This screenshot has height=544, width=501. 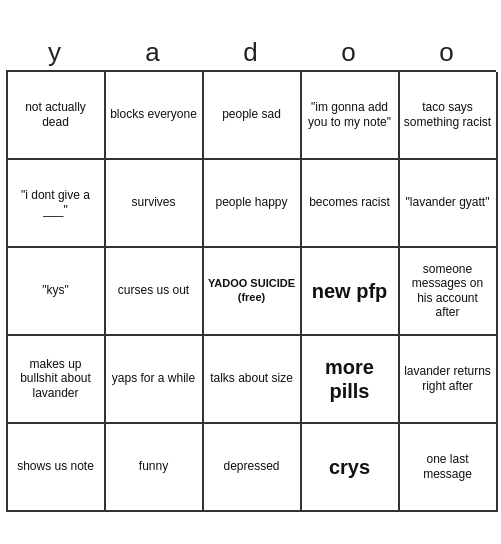 I want to click on bingo-cell-23: crys, so click(x=351, y=468).